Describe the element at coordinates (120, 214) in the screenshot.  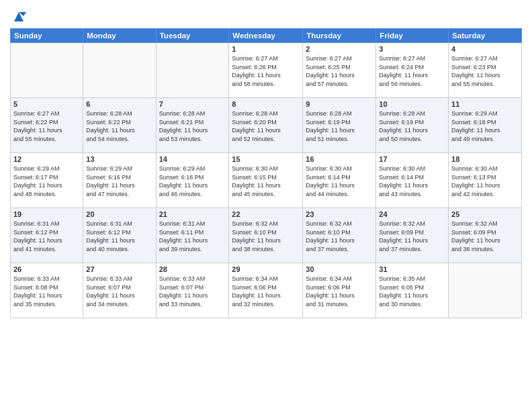
I see `day-number: 20` at that location.